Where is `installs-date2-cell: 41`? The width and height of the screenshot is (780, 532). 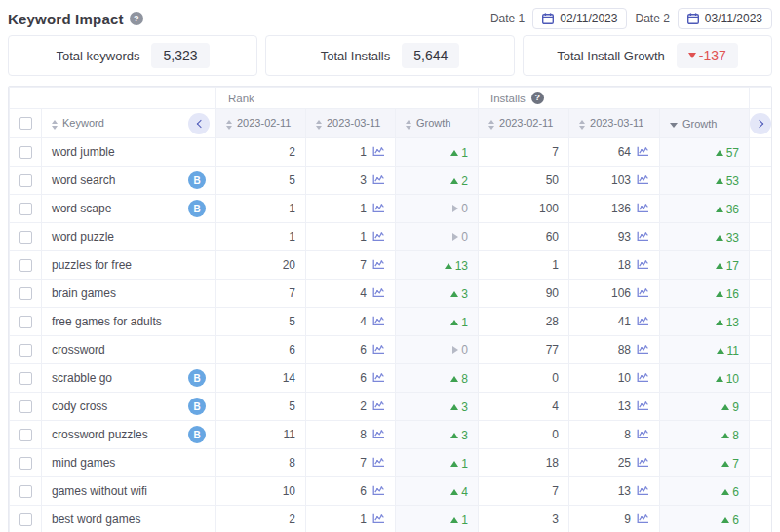
installs-date2-cell: 41 is located at coordinates (614, 322).